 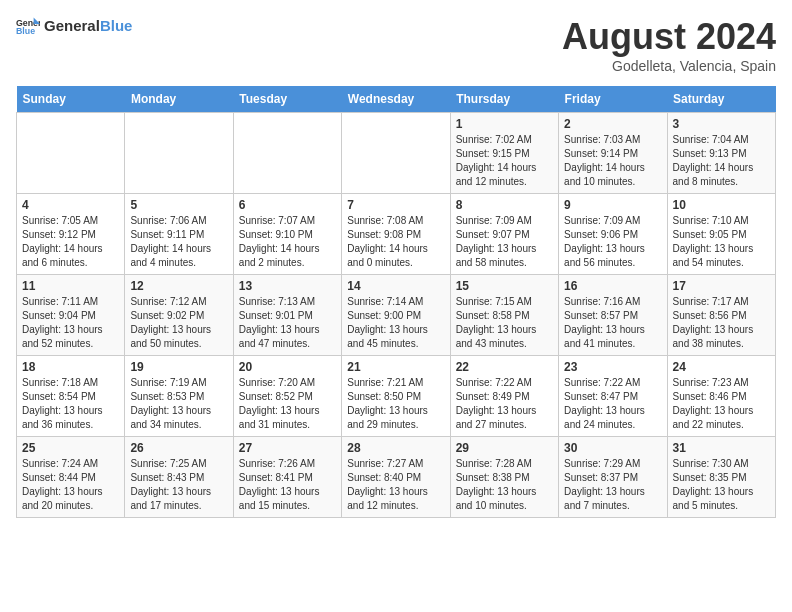 What do you see at coordinates (722, 404) in the screenshot?
I see `day-info: Sunrise: 7:23 AM Sunset: 8:46 PM Dayligh…` at bounding box center [722, 404].